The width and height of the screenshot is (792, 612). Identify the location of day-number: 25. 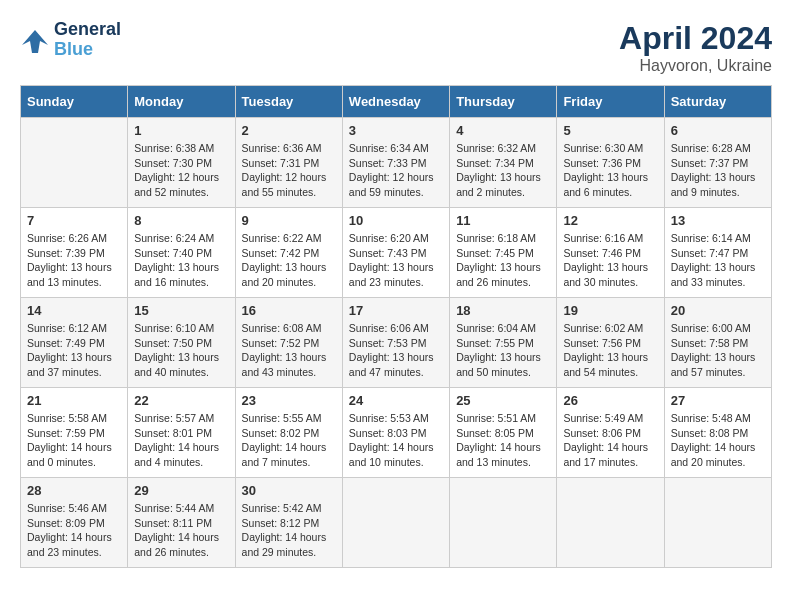
(503, 400).